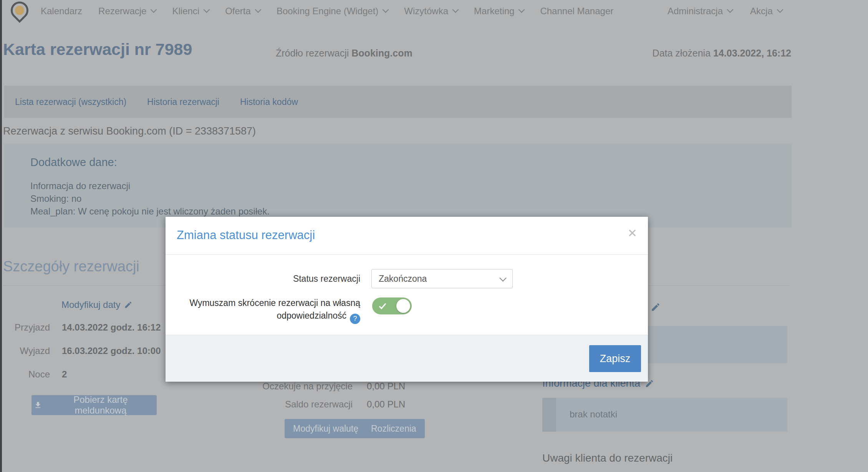  Describe the element at coordinates (442, 279) in the screenshot. I see `status-select: Zakończona` at that location.